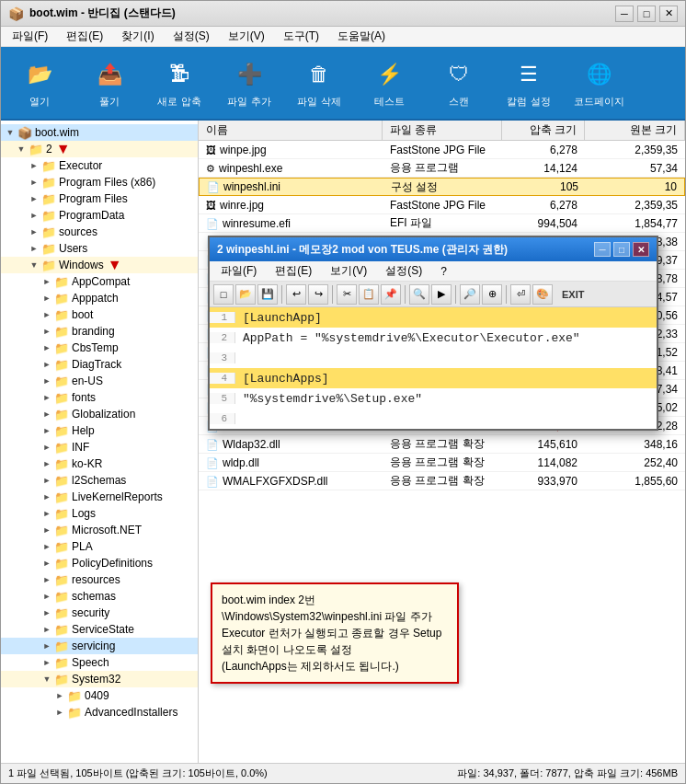  What do you see at coordinates (99, 580) in the screenshot?
I see `sidebar-item-resources: ► 📁 resources` at bounding box center [99, 580].